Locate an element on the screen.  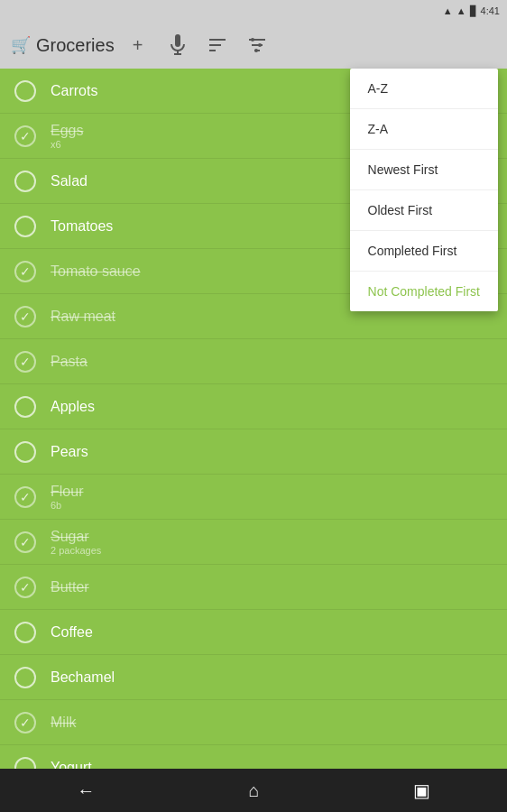
add-button: + is located at coordinates (138, 45).